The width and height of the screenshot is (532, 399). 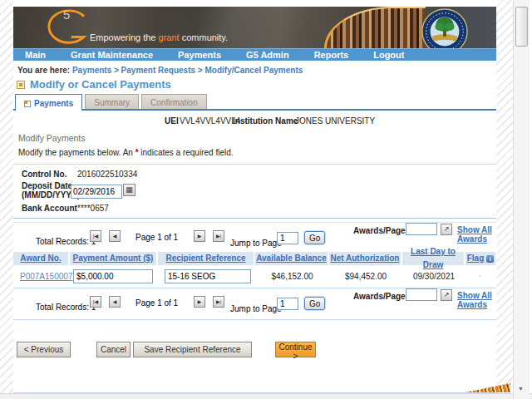 I want to click on save-recipient-reference-button: Save Recipient Reference, so click(x=193, y=349).